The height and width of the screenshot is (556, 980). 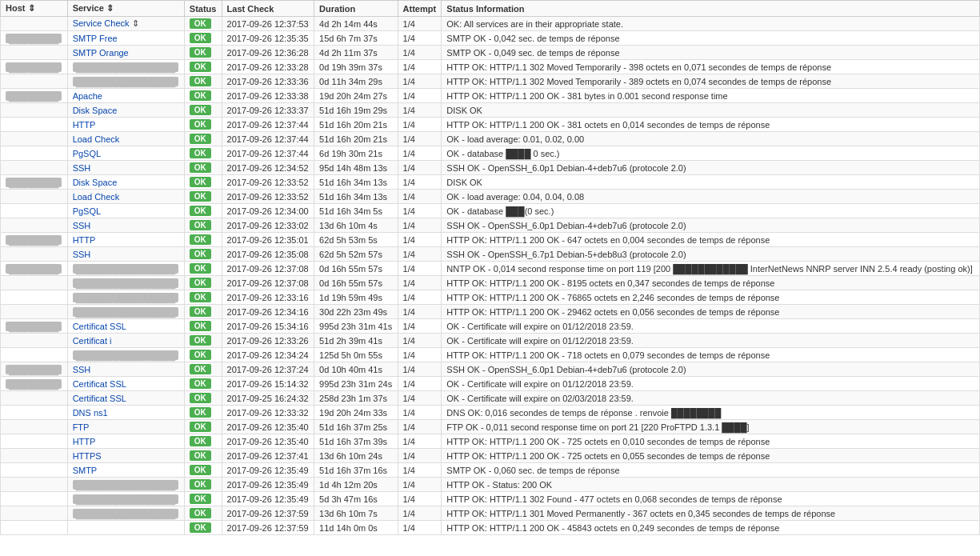 What do you see at coordinates (34, 182) in the screenshot?
I see `host-cell: ████████` at bounding box center [34, 182].